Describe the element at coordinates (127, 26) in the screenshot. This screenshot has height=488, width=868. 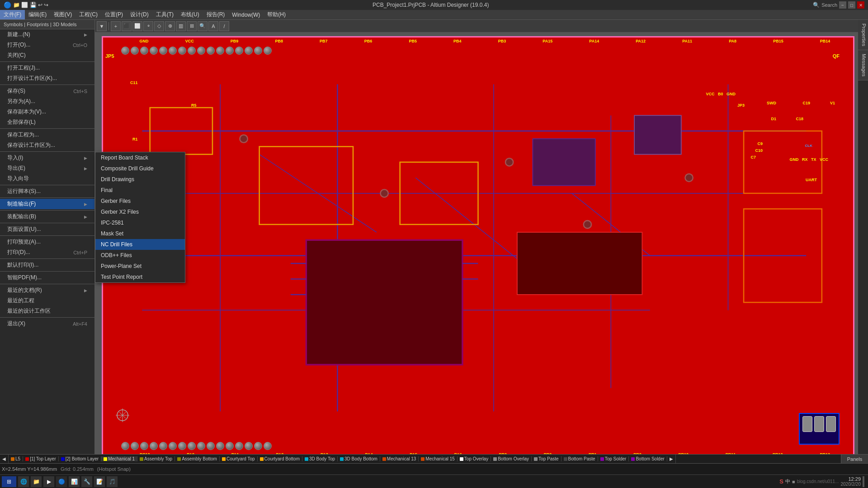
I see `component-tool: ⬛` at that location.